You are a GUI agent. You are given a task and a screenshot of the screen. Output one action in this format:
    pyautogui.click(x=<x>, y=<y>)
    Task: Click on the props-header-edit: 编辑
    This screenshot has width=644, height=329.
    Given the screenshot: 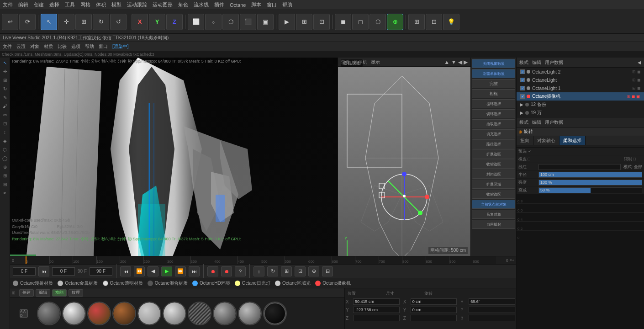 What is the action you would take?
    pyautogui.click(x=537, y=122)
    